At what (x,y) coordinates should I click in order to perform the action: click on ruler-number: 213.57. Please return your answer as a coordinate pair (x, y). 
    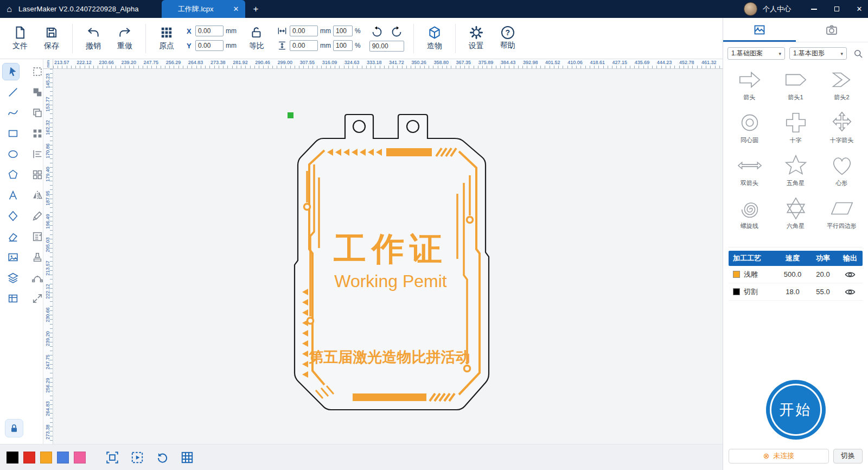
    Looking at the image, I should click on (64, 64).